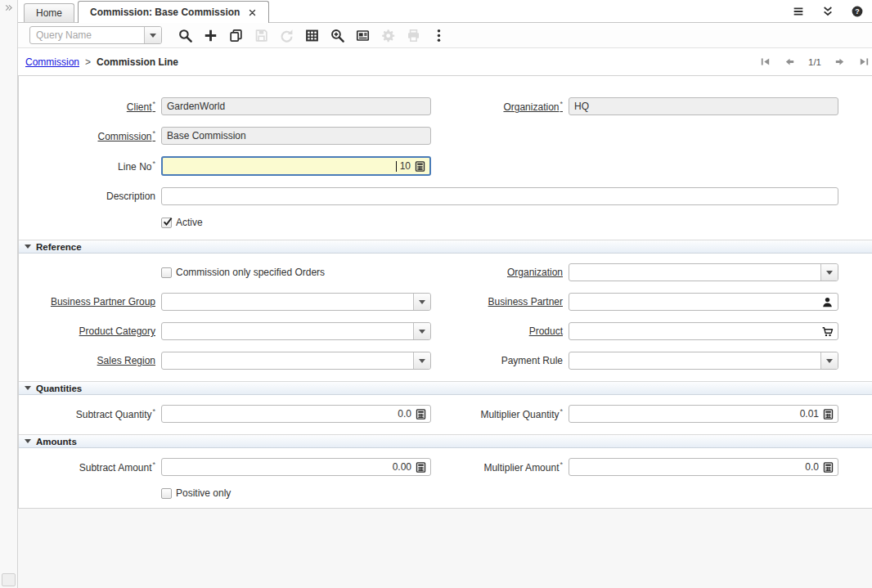 This screenshot has width=872, height=588. Describe the element at coordinates (535, 272) in the screenshot. I see `ref-organization-label: Organization` at that location.